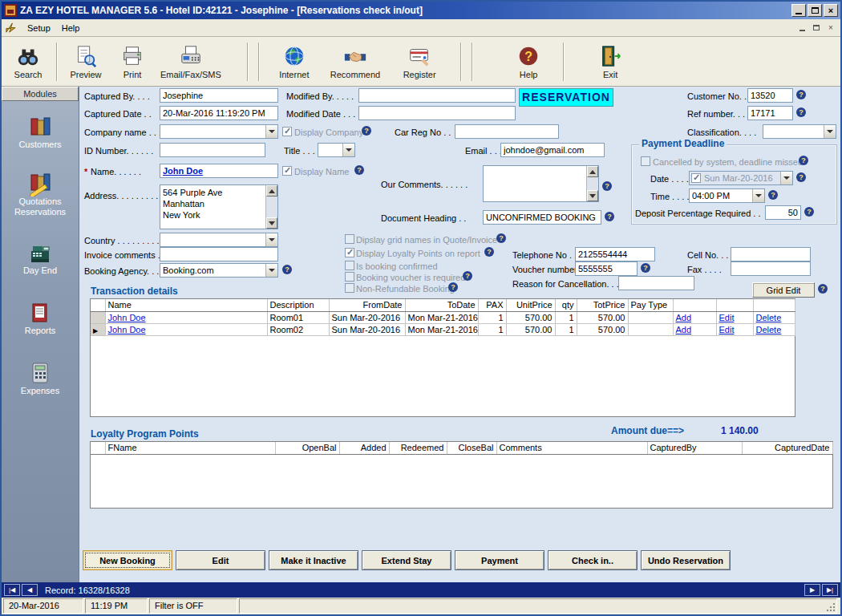 The width and height of the screenshot is (842, 616). Describe the element at coordinates (656, 283) in the screenshot. I see `reason-cancellation-input` at that location.